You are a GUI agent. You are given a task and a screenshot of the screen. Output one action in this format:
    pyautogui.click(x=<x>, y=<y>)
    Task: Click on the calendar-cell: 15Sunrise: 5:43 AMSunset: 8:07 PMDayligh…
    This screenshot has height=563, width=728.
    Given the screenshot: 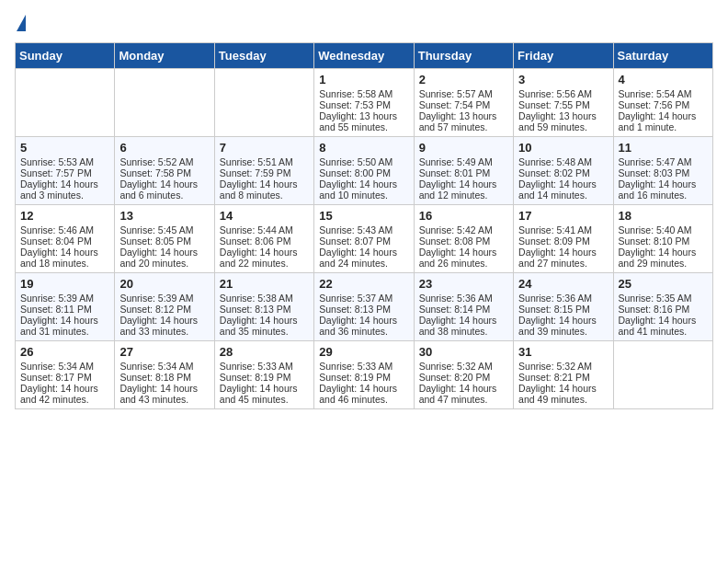 What is the action you would take?
    pyautogui.click(x=364, y=239)
    